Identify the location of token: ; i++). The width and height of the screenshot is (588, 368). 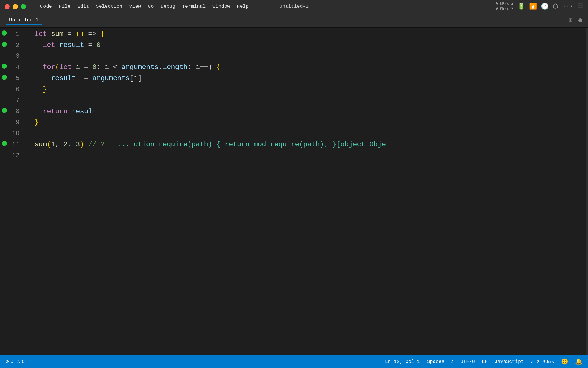
(202, 67).